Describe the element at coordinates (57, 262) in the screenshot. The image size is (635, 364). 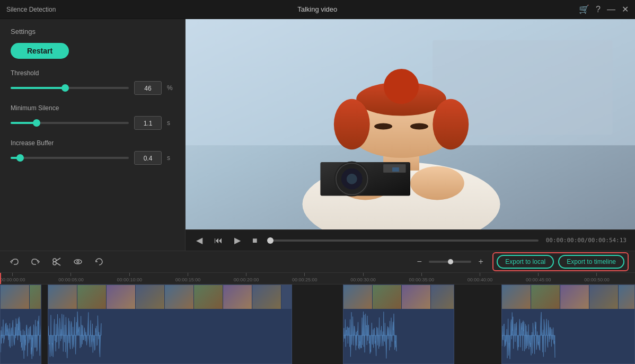
I see `cut-button` at that location.